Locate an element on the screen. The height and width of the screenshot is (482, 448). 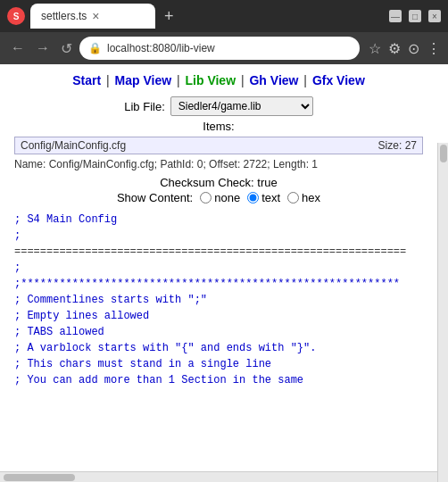
code-line-8: ; TABS allowed is located at coordinates (219, 332).